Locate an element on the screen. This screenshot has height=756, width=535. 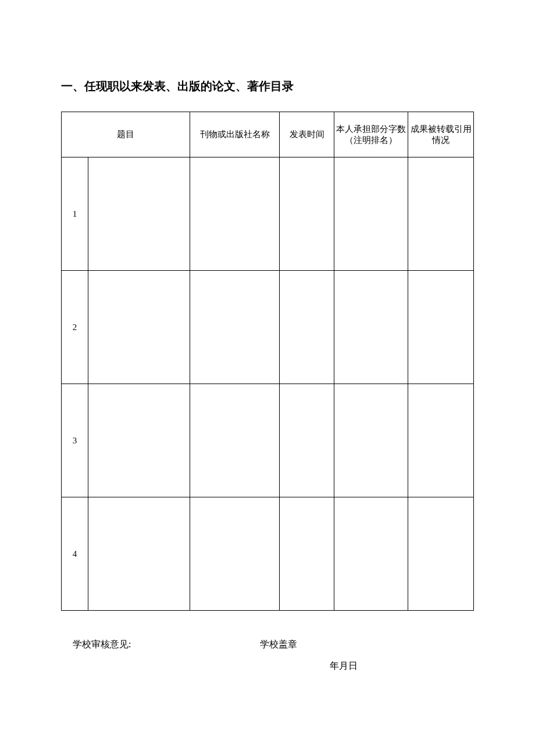
cell-num: 1 is located at coordinates (75, 214).